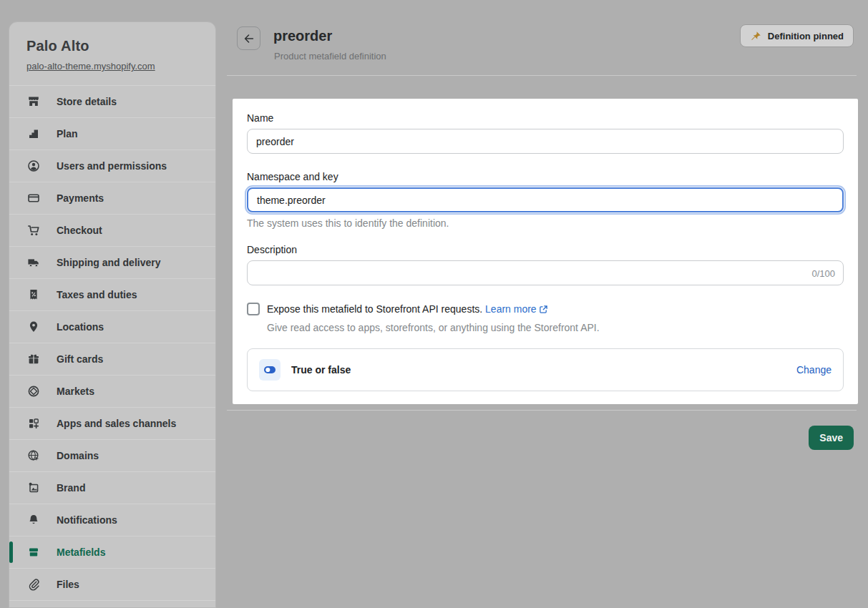  Describe the element at coordinates (112, 423) in the screenshot. I see `sidebar-item-apps-sales-channels: Apps and sales channels` at that location.